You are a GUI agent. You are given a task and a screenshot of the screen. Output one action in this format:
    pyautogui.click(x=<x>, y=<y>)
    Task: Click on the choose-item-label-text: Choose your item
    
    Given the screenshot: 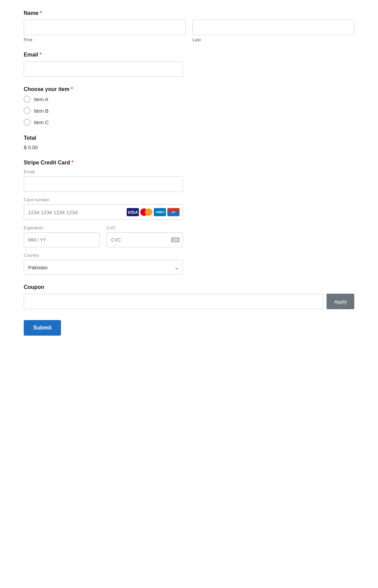 What is the action you would take?
    pyautogui.click(x=47, y=89)
    